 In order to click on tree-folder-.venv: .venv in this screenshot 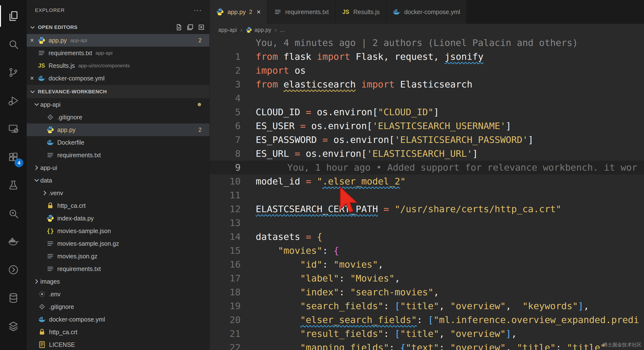, I will do `click(118, 193)`.